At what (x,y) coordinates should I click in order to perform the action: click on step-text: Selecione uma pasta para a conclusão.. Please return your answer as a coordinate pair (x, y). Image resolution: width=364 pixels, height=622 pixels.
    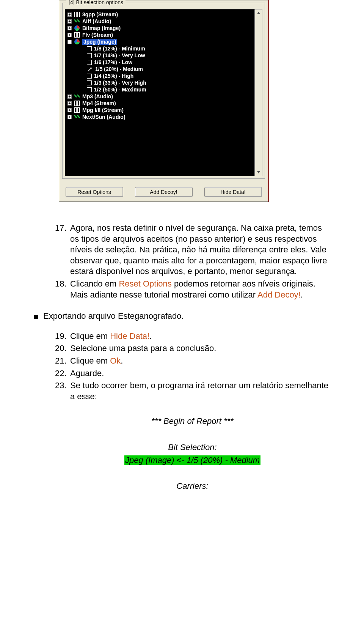
    Looking at the image, I should click on (200, 348).